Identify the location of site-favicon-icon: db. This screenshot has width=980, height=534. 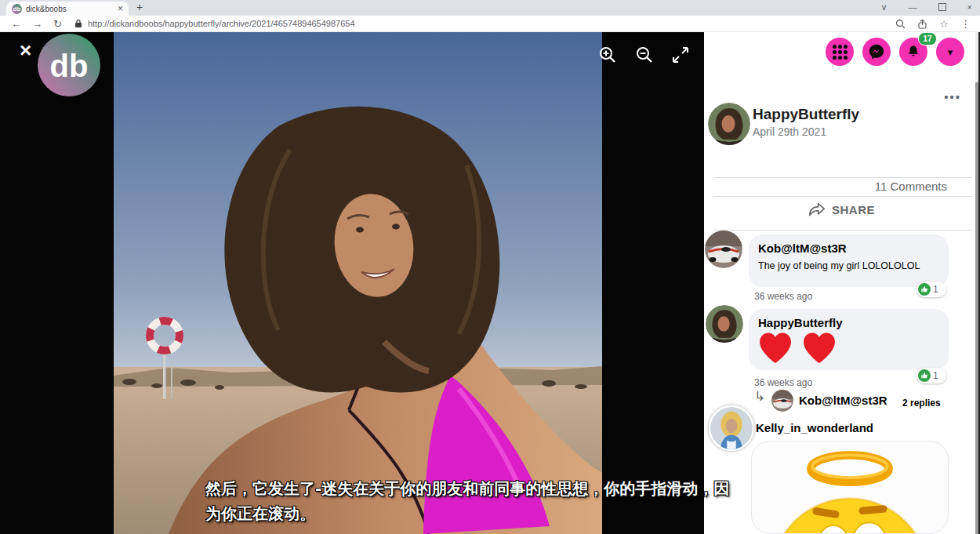
(17, 9).